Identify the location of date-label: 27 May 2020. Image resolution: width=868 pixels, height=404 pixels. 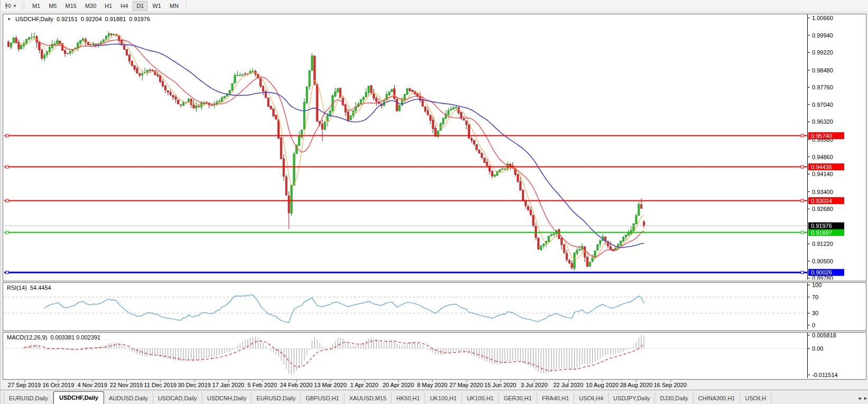
(466, 385).